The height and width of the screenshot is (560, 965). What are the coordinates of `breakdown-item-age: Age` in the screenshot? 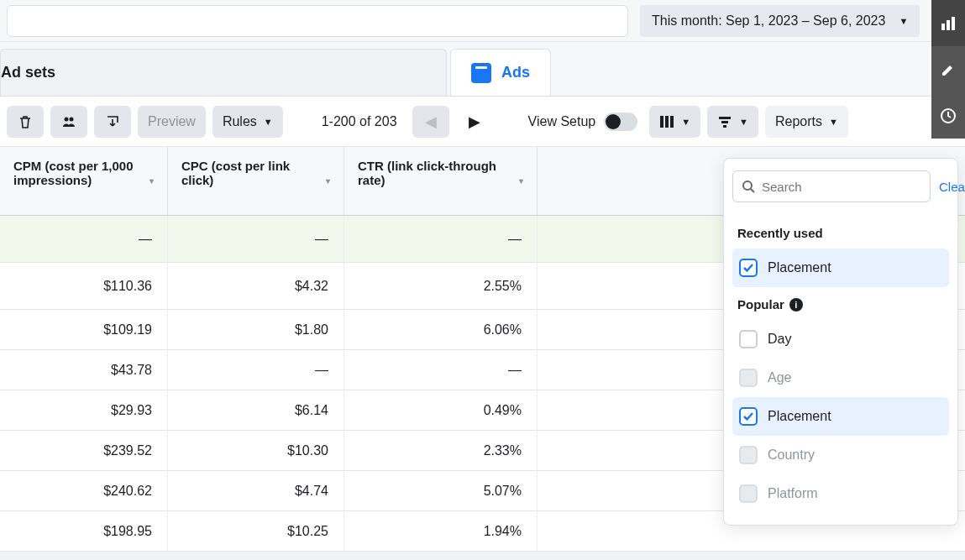 It's located at (841, 378).